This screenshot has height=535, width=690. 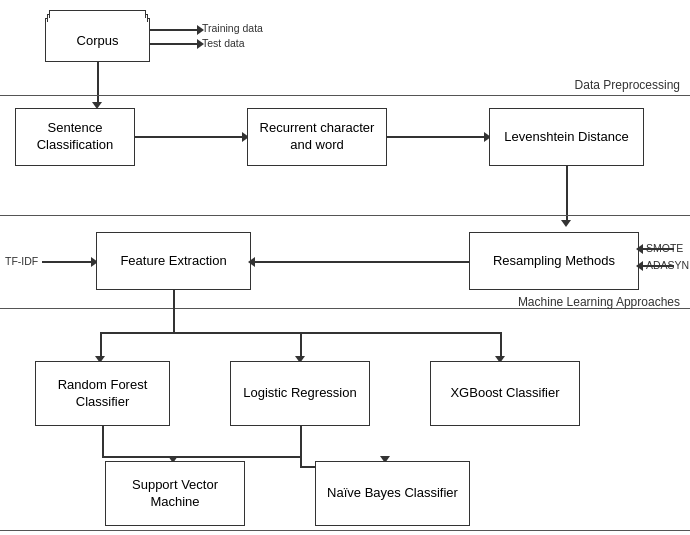 What do you see at coordinates (103, 441) in the screenshot?
I see `arrow-rf-svm` at bounding box center [103, 441].